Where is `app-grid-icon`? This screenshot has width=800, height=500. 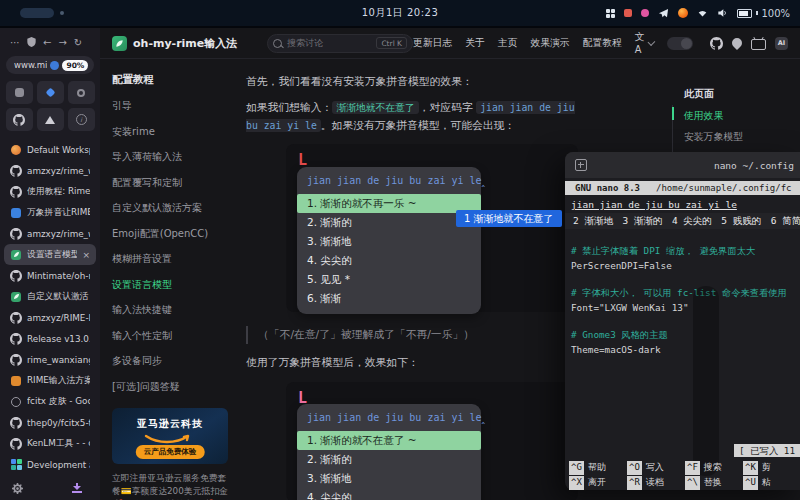
app-grid-icon is located at coordinates (610, 14).